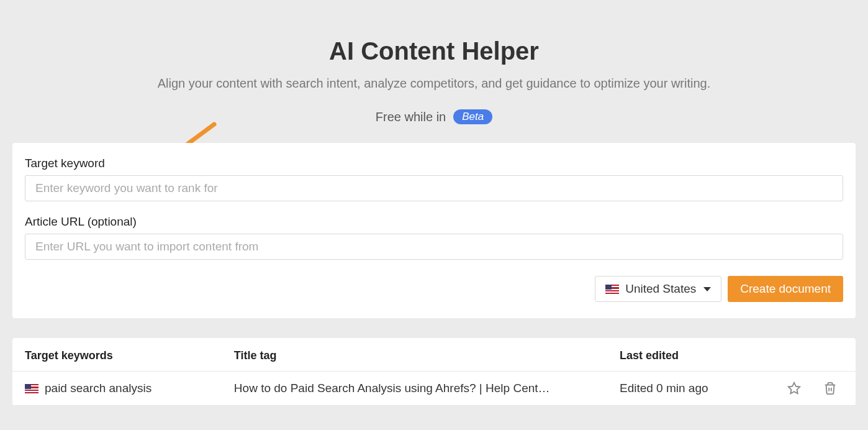  Describe the element at coordinates (408, 388) in the screenshot. I see `title-tag-text: How to do Paid Search Analysis using Ahr…` at that location.